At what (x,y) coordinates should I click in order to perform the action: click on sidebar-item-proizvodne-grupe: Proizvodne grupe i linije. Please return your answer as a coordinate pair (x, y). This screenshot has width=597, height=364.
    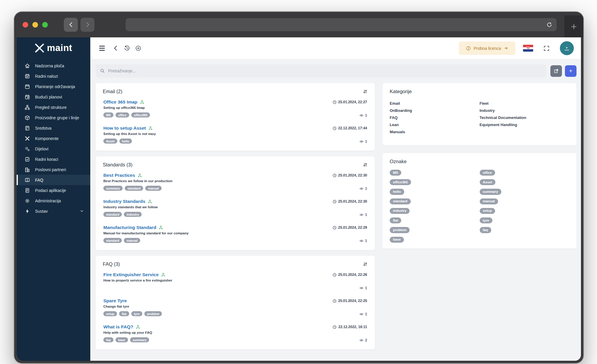
    Looking at the image, I should click on (53, 117).